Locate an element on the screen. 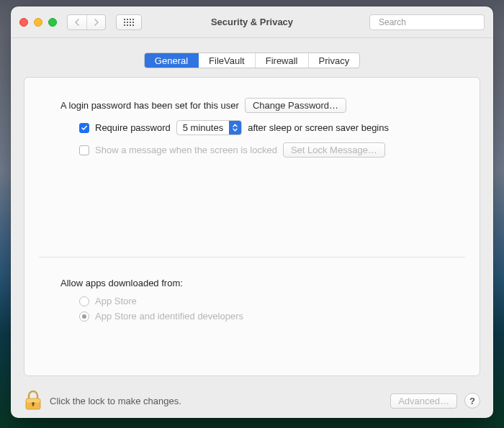 The width and height of the screenshot is (504, 428). radio-app-store: App Store is located at coordinates (272, 301).